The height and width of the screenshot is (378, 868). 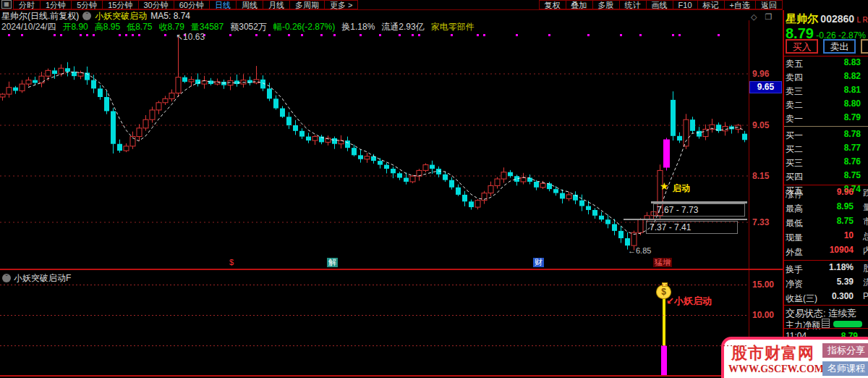 I want to click on quote-field: 量34587, so click(x=207, y=28).